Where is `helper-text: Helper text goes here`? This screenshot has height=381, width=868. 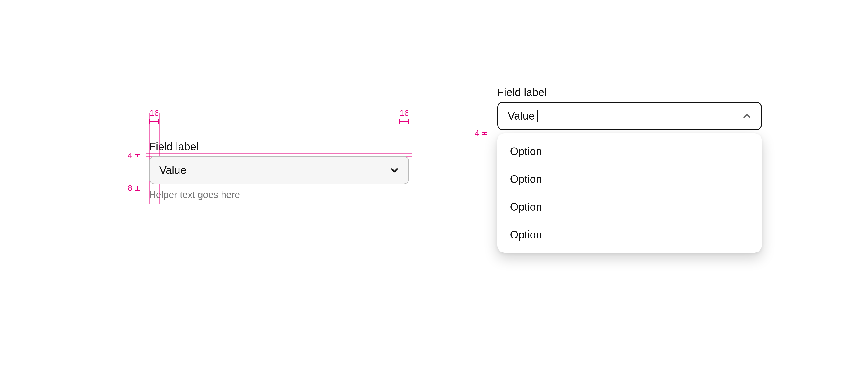
helper-text: Helper text goes here is located at coordinates (279, 195).